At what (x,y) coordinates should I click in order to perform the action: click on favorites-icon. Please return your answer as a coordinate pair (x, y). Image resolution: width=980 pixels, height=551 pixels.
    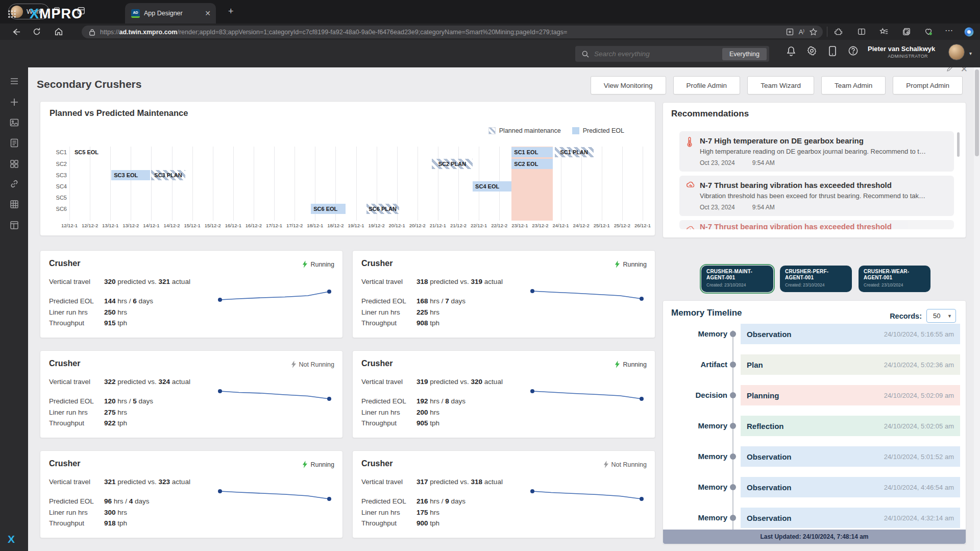
    Looking at the image, I should click on (884, 32).